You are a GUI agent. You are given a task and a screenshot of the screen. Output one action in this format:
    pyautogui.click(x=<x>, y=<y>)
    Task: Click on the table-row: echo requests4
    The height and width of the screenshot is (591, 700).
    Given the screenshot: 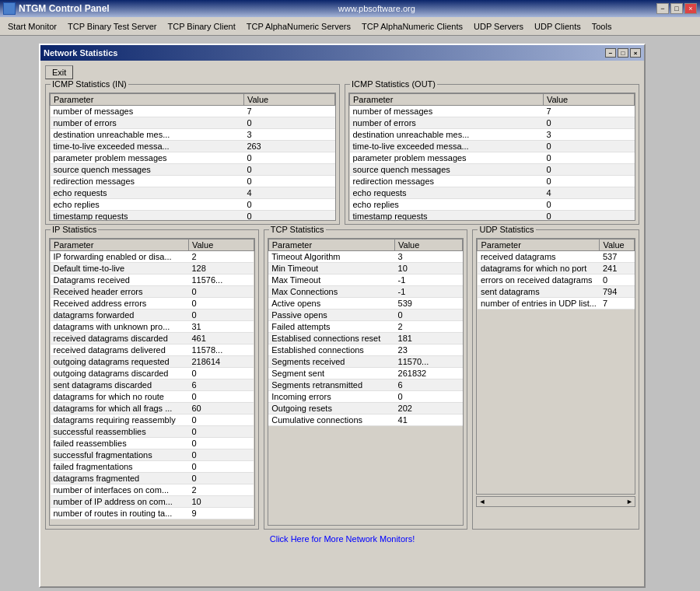 What is the action you would take?
    pyautogui.click(x=193, y=193)
    